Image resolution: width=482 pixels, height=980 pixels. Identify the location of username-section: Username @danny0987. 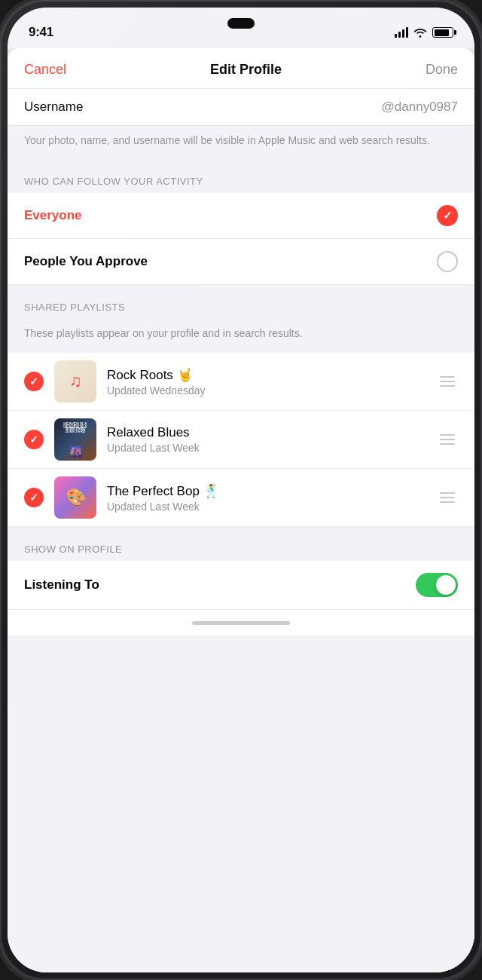
(241, 107).